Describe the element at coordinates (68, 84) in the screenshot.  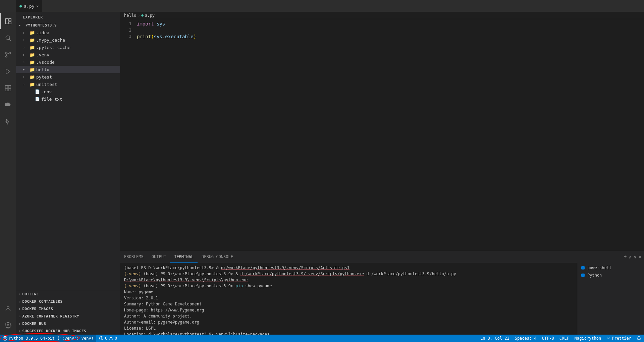
I see `sidebar-item-unittest: › 📁 unittest` at that location.